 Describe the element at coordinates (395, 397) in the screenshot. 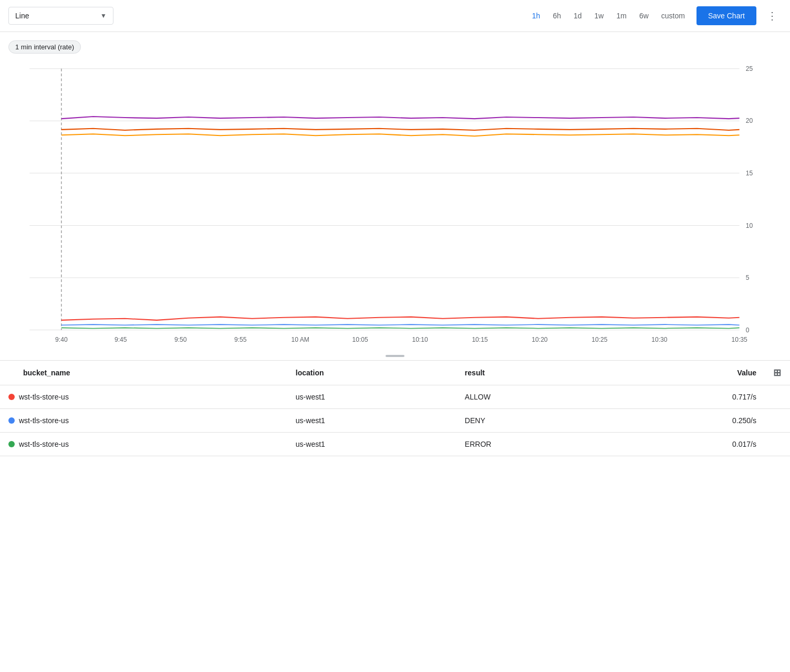

I see `table-row: wst-tls-store-us us-west1 ALLOW 0.717/s` at that location.